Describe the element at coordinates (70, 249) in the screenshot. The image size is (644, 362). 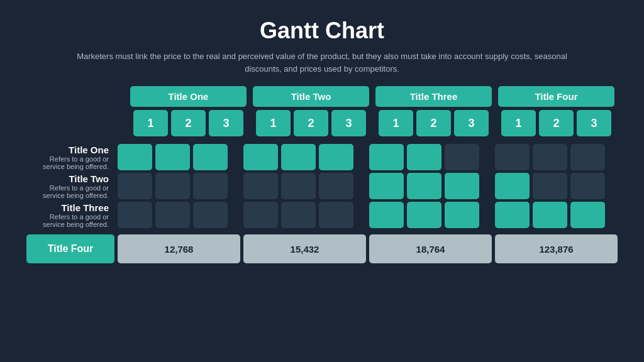
I see `footer-label: Title Four` at that location.